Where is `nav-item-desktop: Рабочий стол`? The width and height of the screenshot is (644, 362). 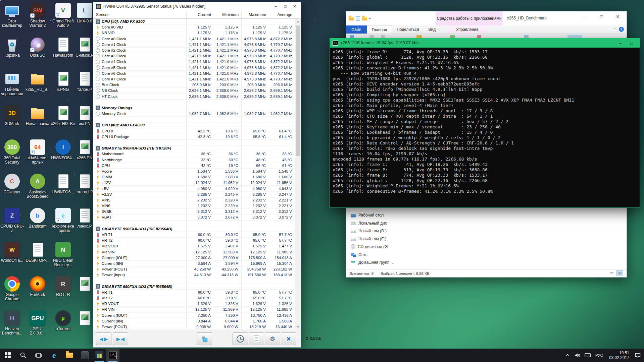 nav-item-desktop: Рабочий стол is located at coordinates (369, 215).